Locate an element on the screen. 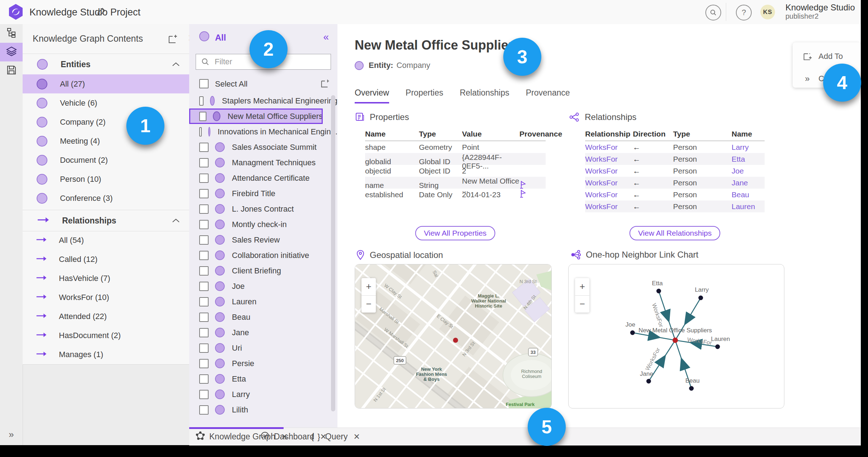  collapse-panel-icon: « is located at coordinates (326, 37).